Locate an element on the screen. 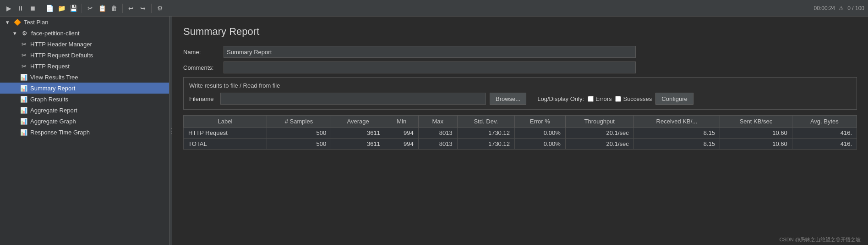 This screenshot has width=868, height=245. sidebar-item-label-http-request-defaults: HTTP Request Defaults is located at coordinates (61, 55).